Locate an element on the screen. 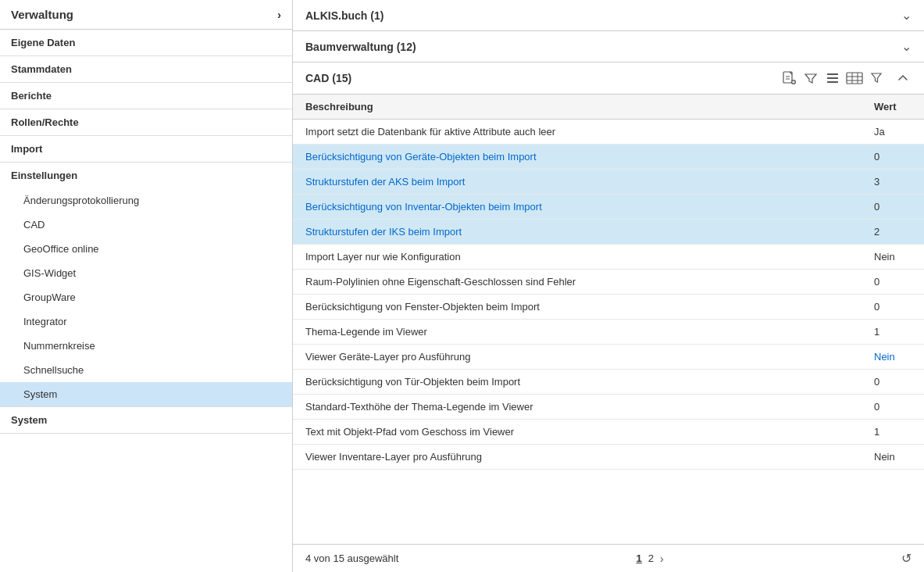  sidebar-item-berichte: Berichte is located at coordinates (146, 95).